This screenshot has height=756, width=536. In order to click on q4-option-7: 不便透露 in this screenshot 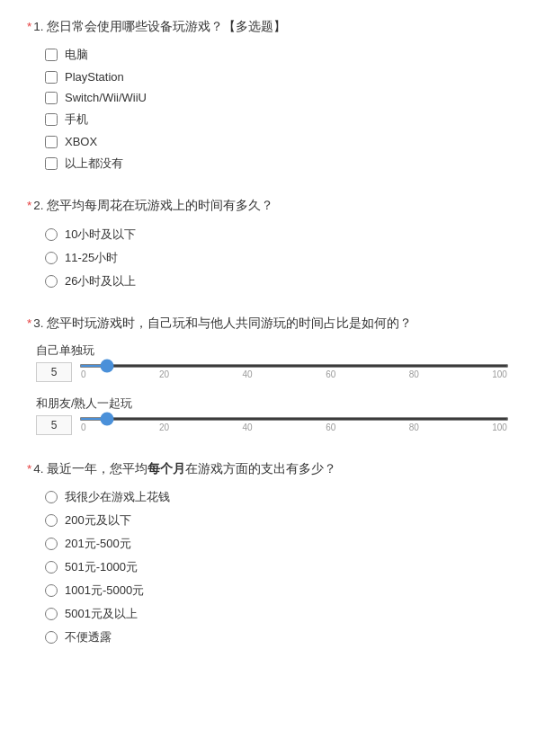, I will do `click(277, 637)`.